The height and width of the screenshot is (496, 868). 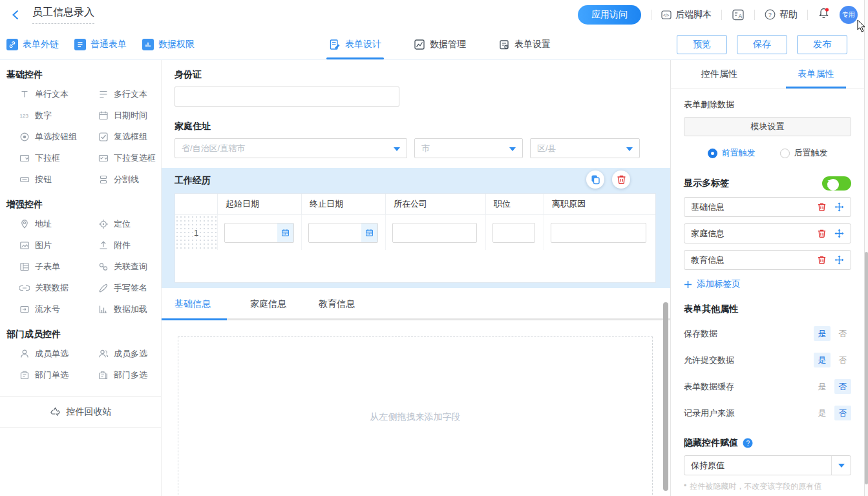 I want to click on widget-checkbox-group: 复选框组, so click(x=129, y=137).